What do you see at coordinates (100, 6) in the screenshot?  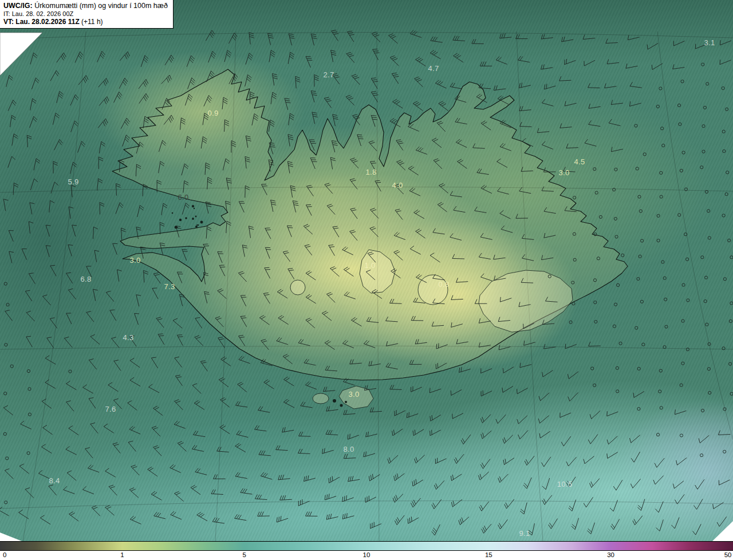 I see `product-title: Úrkomumætti (mm) og vindur í 100m hæð` at bounding box center [100, 6].